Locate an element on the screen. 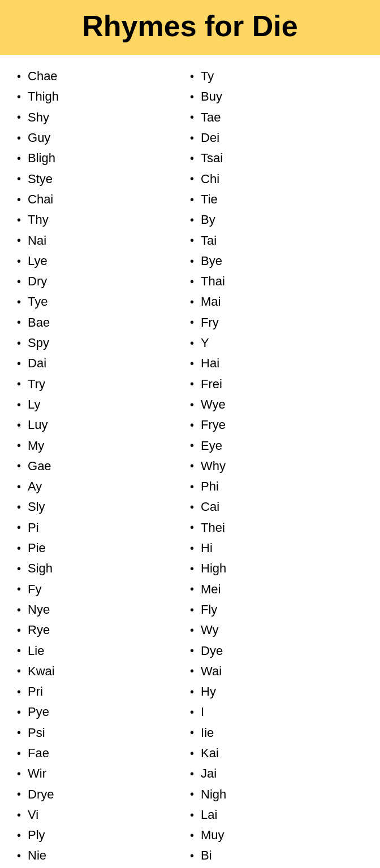  list-item: Ay is located at coordinates (103, 487).